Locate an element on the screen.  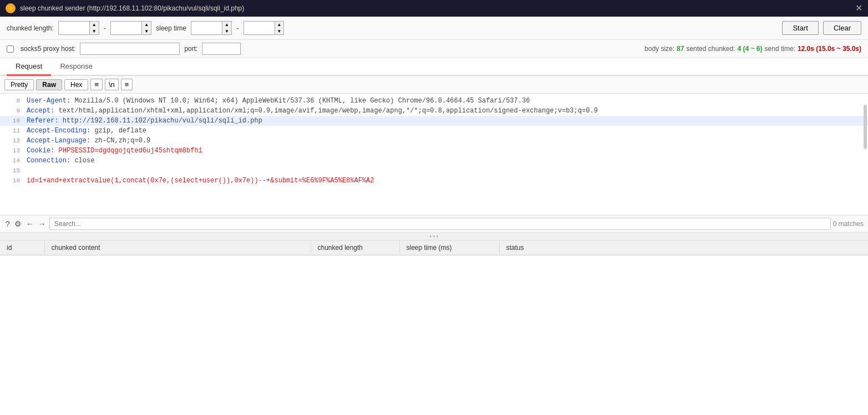
menu-icon-button: ≡ is located at coordinates (127, 84).